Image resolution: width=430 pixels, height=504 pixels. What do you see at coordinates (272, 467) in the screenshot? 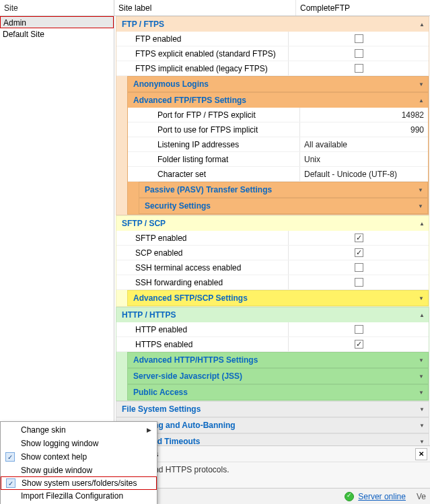
I see `help-panel: S settings ✕ e HTTP and HTTPS protocols.` at bounding box center [272, 467].